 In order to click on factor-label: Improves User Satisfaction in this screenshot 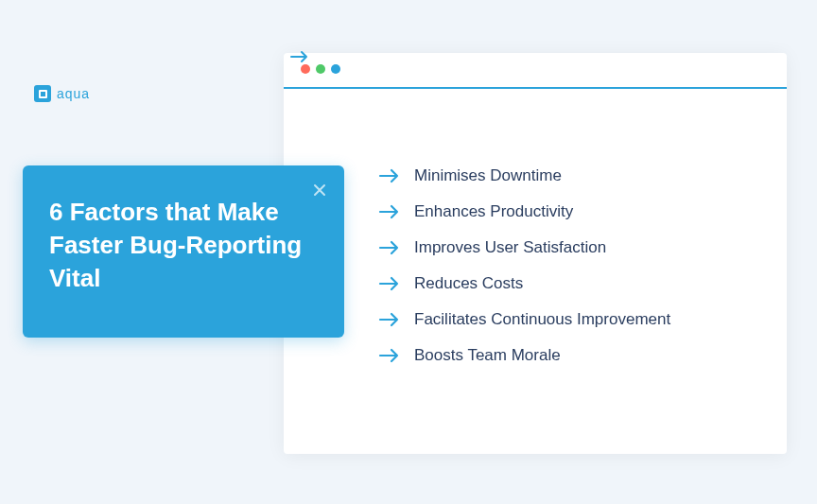, I will do `click(511, 248)`.